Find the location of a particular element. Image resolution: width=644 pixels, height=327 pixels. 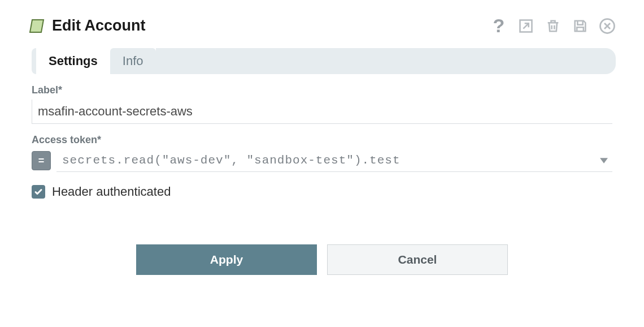

export-icon is located at coordinates (526, 26).